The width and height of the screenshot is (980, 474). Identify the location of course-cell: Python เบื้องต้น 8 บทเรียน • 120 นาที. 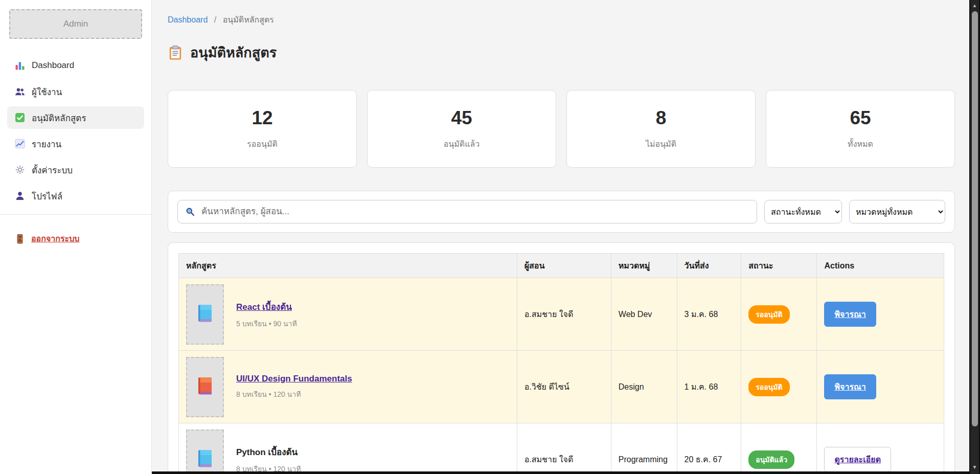
(348, 452).